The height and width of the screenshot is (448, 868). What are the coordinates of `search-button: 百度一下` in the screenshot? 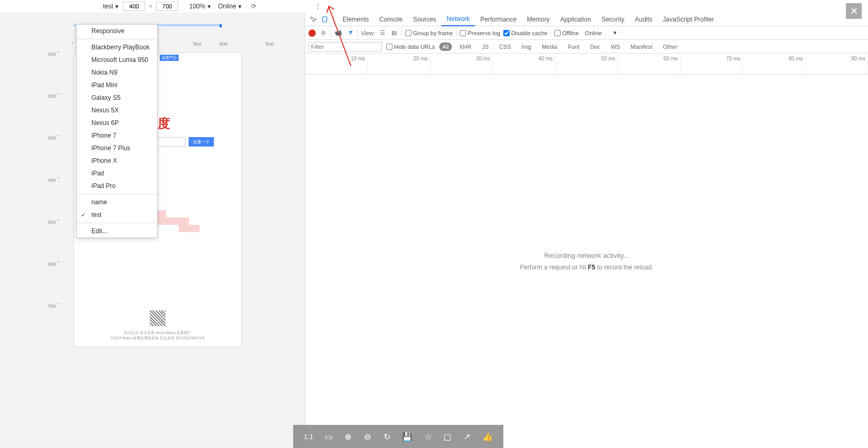 It's located at (201, 142).